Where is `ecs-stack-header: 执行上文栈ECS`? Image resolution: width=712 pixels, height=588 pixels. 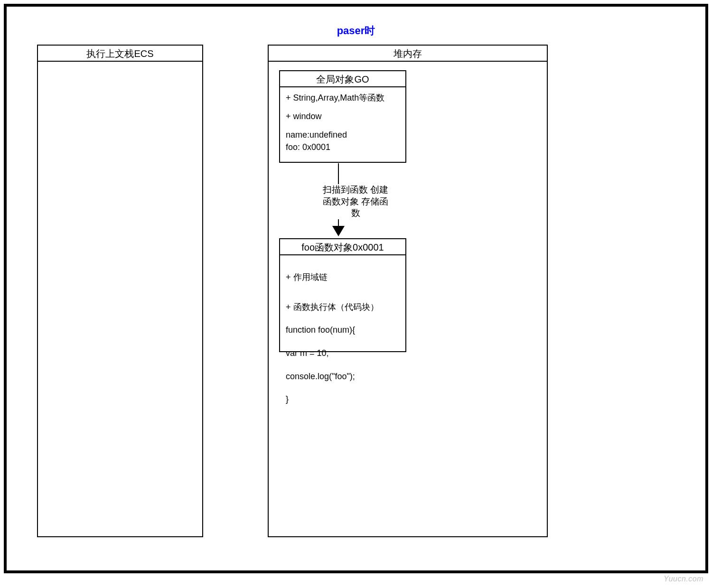 ecs-stack-header: 执行上文栈ECS is located at coordinates (120, 54).